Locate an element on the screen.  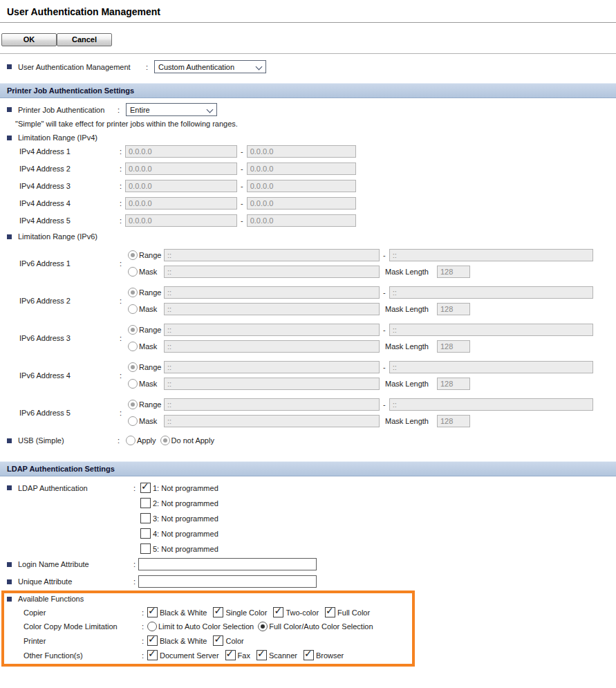
ldap-server-row: 3: Not programmed is located at coordinates (308, 519).